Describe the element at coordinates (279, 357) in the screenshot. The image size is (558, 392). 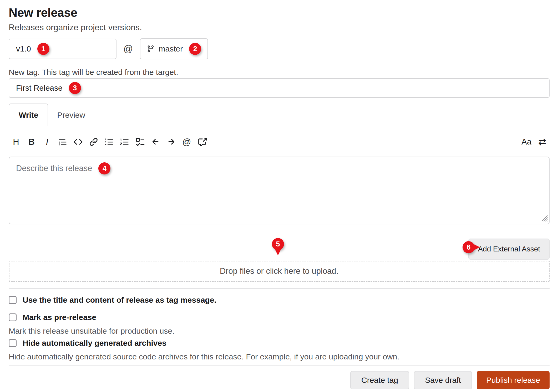
I see `hide-archives-description: Hide automatically generated source code…` at that location.